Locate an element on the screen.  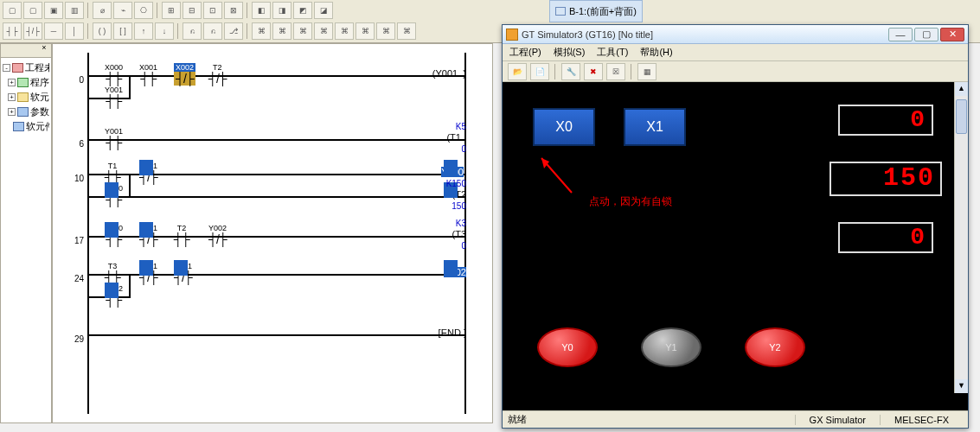
close-button: ✕ is located at coordinates (952, 35).